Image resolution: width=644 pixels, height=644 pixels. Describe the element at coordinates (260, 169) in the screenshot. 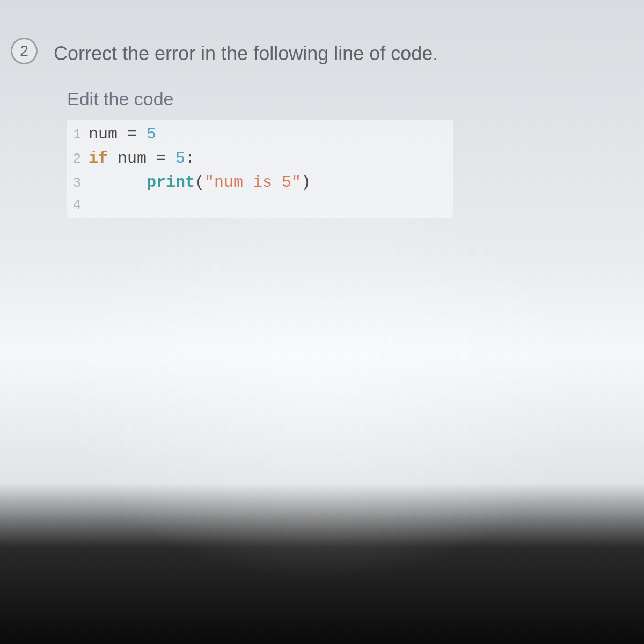

I see `code-editor: 1num = 52if num = 5:3 print("num is 5")4` at that location.